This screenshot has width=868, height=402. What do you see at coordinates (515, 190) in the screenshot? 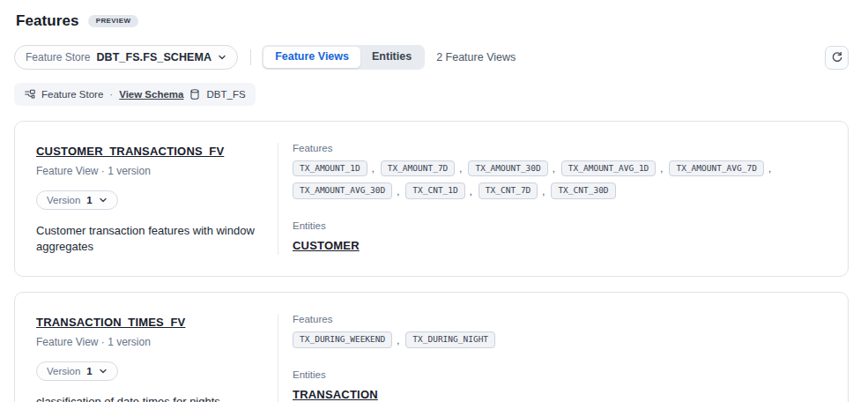
I see `feature-tag: TX_CNT_7D,` at bounding box center [515, 190].